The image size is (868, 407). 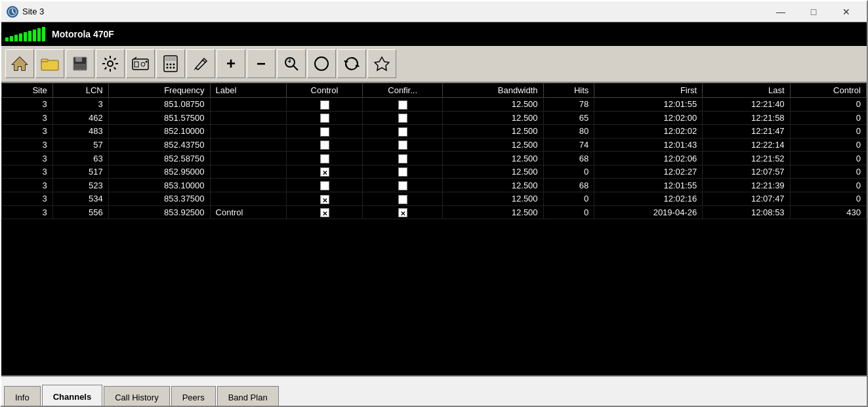 What do you see at coordinates (434, 131) in the screenshot?
I see `table-row: 3 483 852.10000 12.500 80 12:02:02 12:21…` at bounding box center [434, 131].